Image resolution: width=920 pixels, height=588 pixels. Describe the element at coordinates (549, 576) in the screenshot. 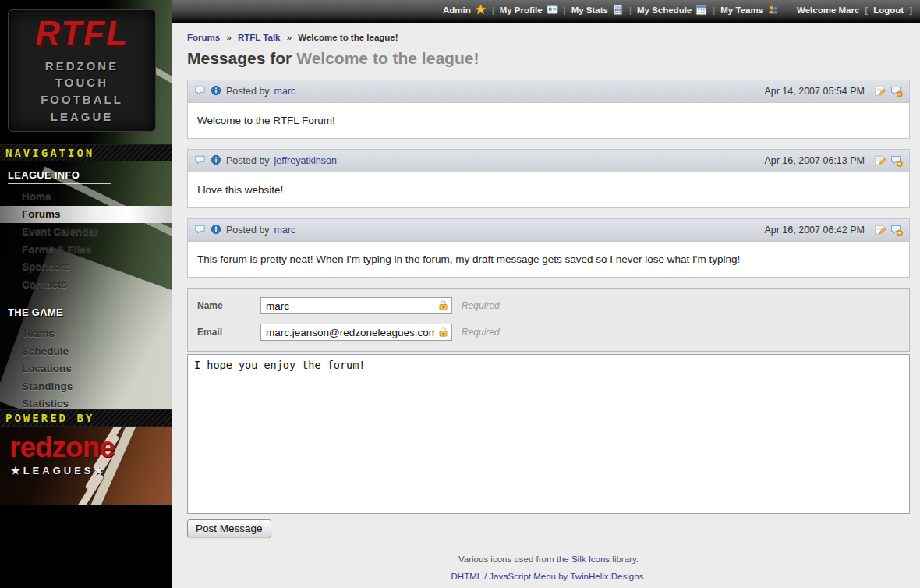

I see `footer-menu-credit: DHTML / JavaScript Menu by TwinHelix Des…` at that location.